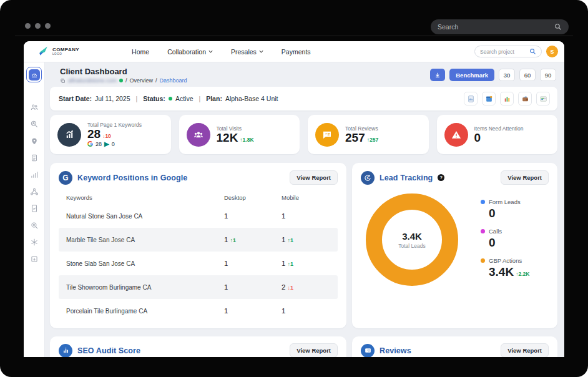  What do you see at coordinates (185, 99) in the screenshot?
I see `status-value: Active` at bounding box center [185, 99].